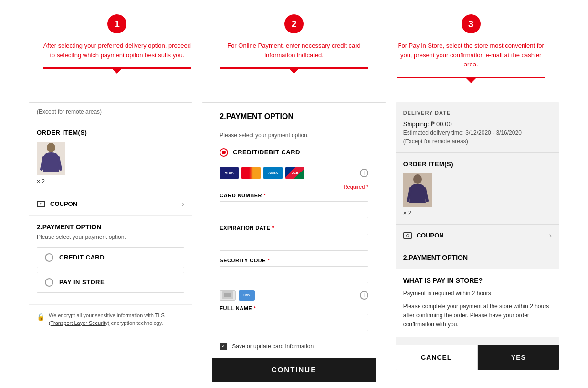  Describe the element at coordinates (117, 24) in the screenshot. I see `step-1-circle: 1` at that location.